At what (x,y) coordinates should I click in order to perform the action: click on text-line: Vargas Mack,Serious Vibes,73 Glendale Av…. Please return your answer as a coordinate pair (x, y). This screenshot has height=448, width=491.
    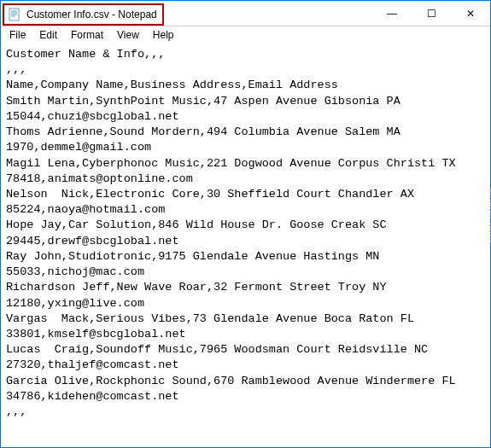
    Looking at the image, I should click on (246, 327).